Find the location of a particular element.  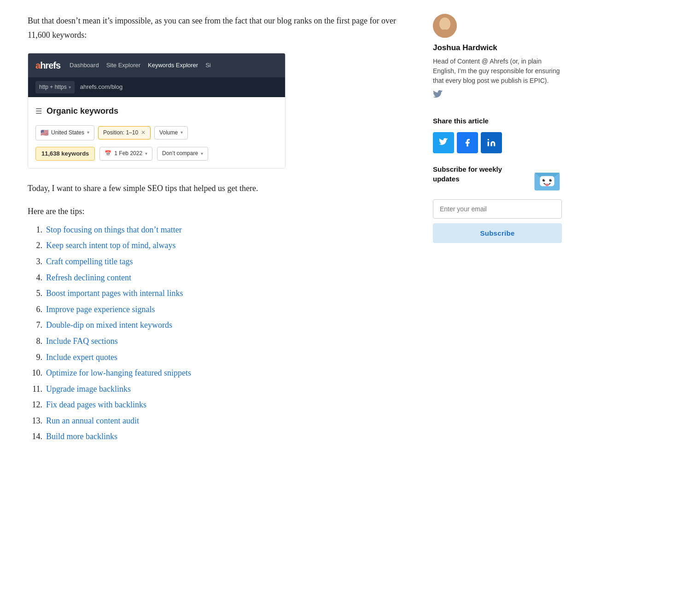

sidebar: Joshua Hardwick Head of Content @ Ahrefs… is located at coordinates (497, 236).